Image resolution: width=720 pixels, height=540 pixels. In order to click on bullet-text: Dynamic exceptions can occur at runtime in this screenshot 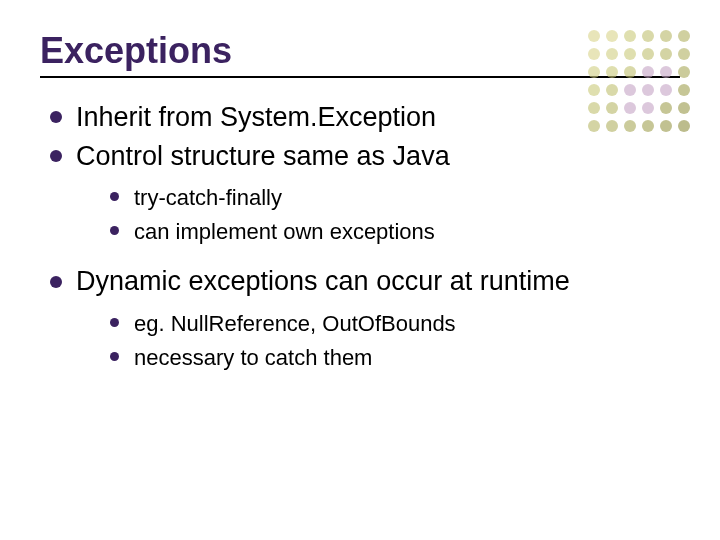, I will do `click(323, 281)`.